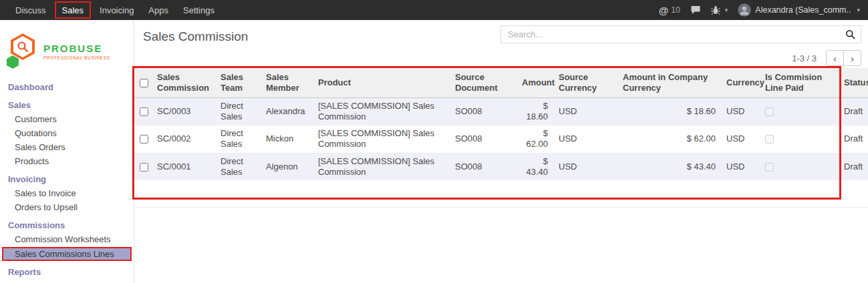  What do you see at coordinates (675, 10) in the screenshot?
I see `mention-count: 10` at bounding box center [675, 10].